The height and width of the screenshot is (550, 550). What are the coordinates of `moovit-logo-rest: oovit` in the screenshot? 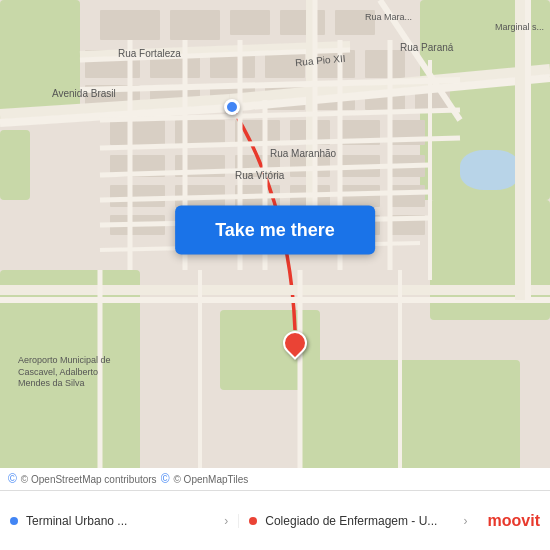 It's located at (521, 520).